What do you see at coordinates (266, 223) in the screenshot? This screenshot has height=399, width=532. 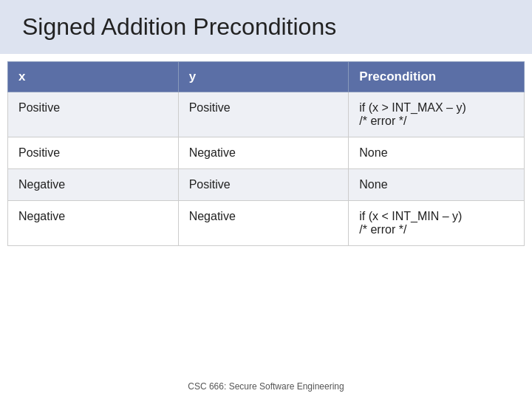 I see `table-row: NegativeNegativeif (x < INT_MIN – y)/* e…` at bounding box center [266, 223].